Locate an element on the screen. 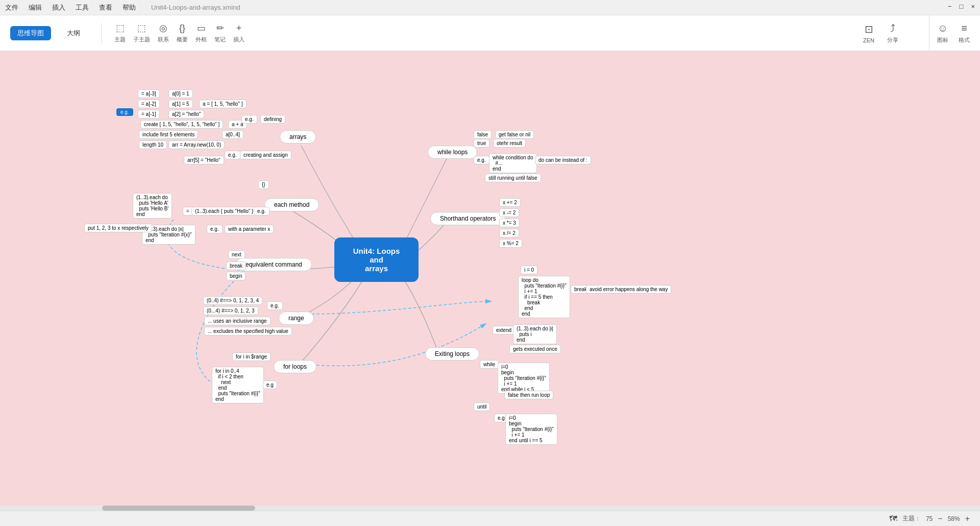 This screenshot has height=526, width=980. node-break: break is located at coordinates (236, 266).